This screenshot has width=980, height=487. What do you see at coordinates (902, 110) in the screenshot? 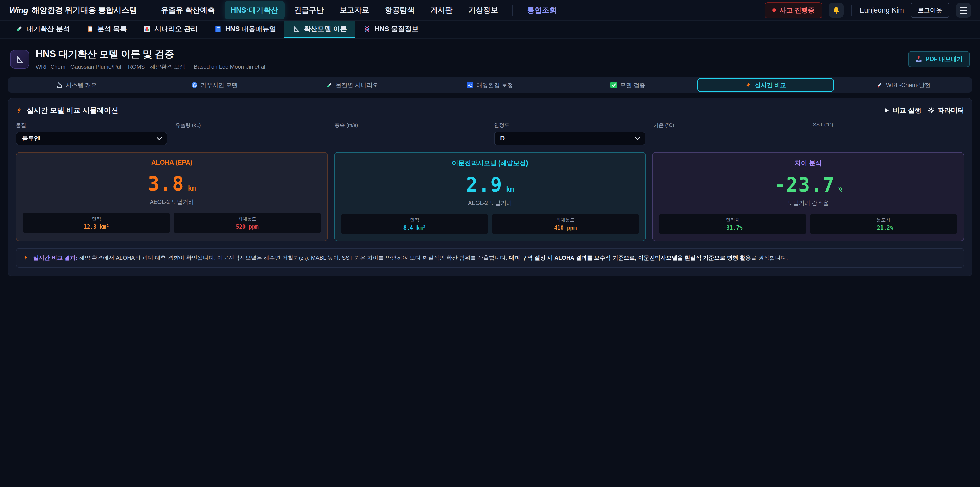
I see `run-comparison-button: 비교 실행` at bounding box center [902, 110].